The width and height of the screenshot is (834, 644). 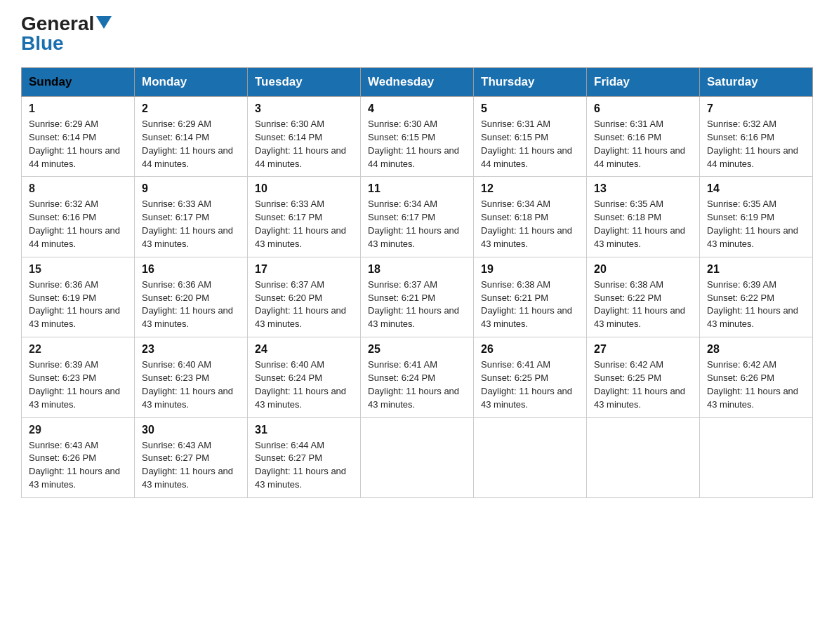 What do you see at coordinates (643, 349) in the screenshot?
I see `day-number: 27` at bounding box center [643, 349].